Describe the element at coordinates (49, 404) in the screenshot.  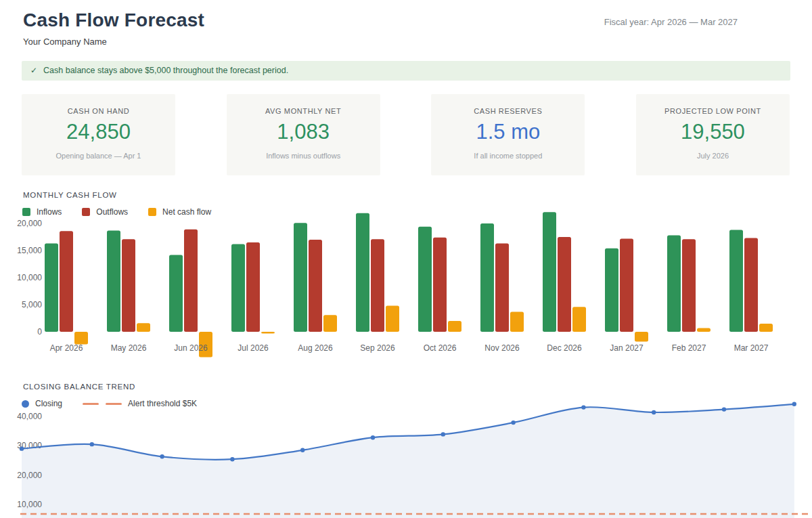
I see `legend-label: Closing` at that location.